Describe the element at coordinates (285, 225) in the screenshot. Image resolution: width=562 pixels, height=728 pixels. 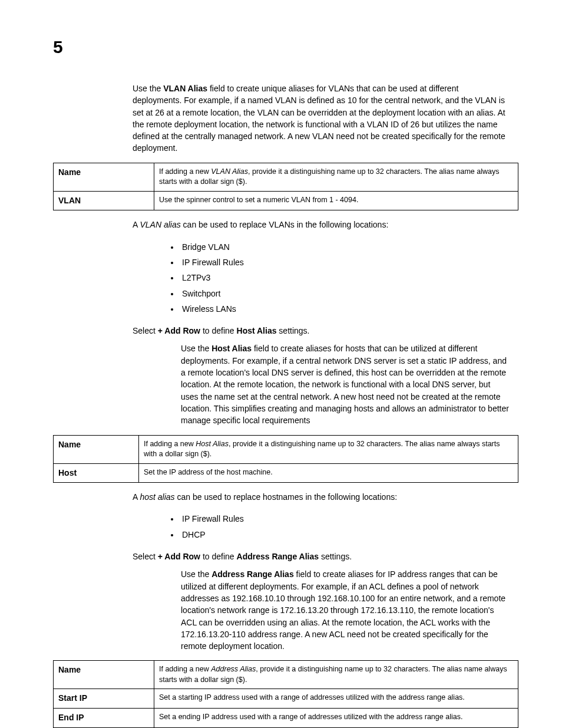
I see `text: can be used to replace VLANs in the foll…` at that location.